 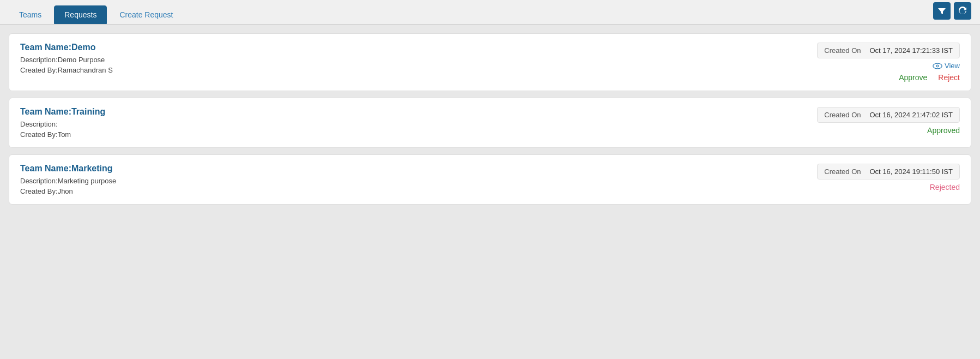 What do you see at coordinates (945, 187) in the screenshot?
I see `status-rejected-marketing: Rejected` at bounding box center [945, 187].